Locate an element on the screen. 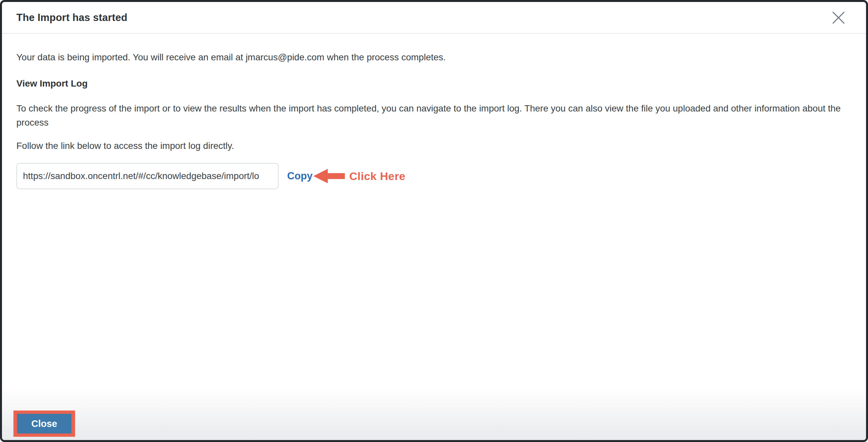 Image resolution: width=868 pixels, height=442 pixels. modal-title: The Import has started is located at coordinates (72, 18).